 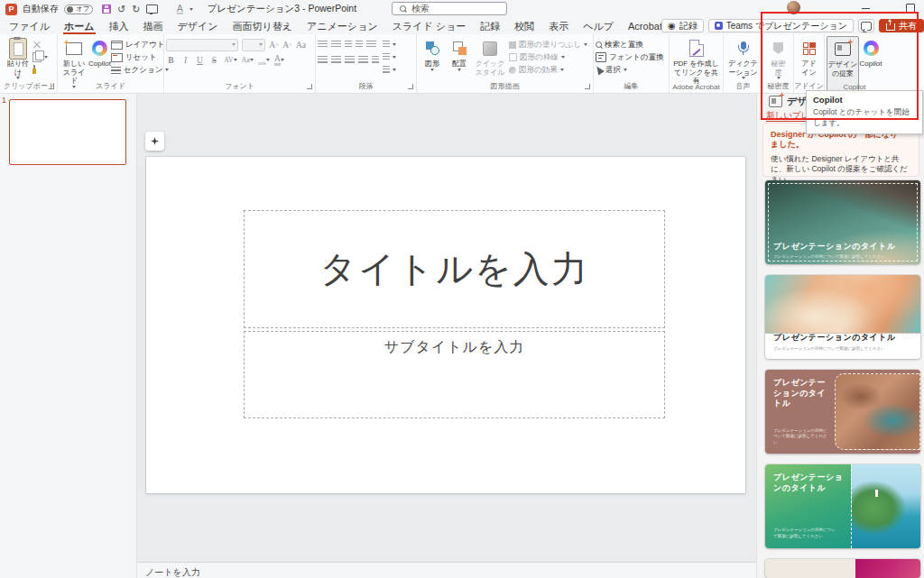 What do you see at coordinates (323, 60) in the screenshot?
I see `align-left-icon` at bounding box center [323, 60].